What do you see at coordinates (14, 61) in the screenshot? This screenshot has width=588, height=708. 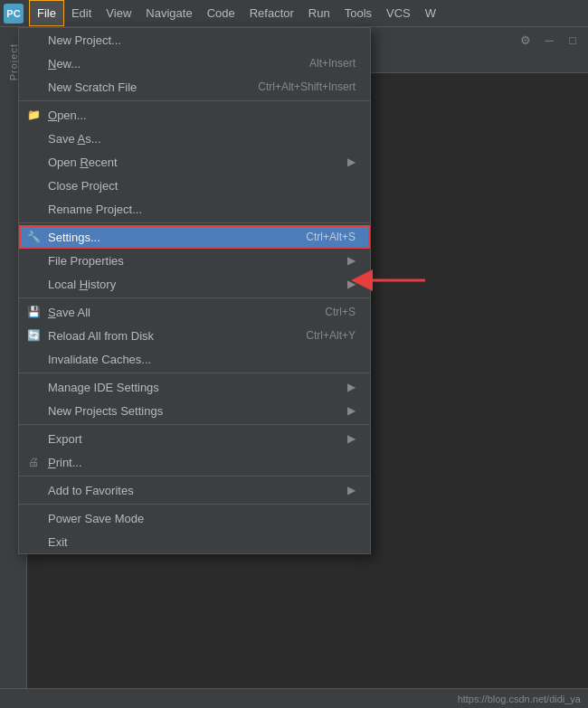 I see `sidebar-label: Project` at bounding box center [14, 61].